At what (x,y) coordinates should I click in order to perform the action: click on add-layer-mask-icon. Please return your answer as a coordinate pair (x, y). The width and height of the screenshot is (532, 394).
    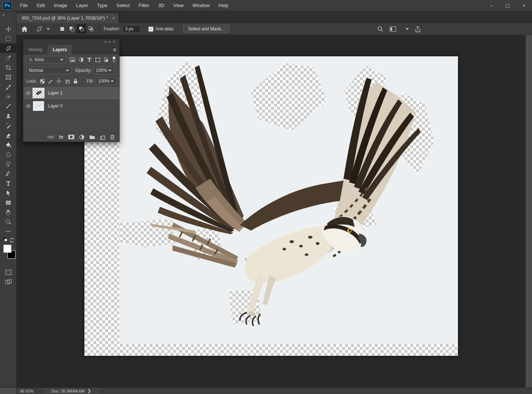
    Looking at the image, I should click on (71, 137).